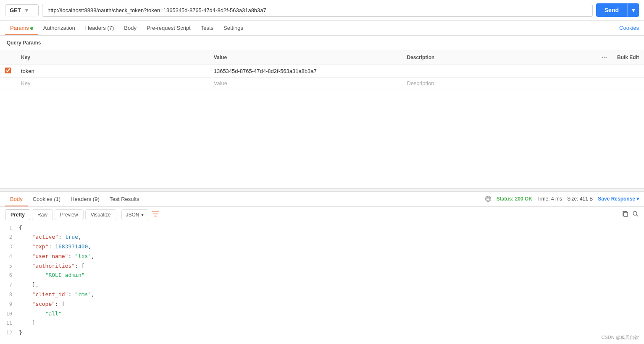 This screenshot has height=344, width=644. Describe the element at coordinates (322, 28) in the screenshot. I see `request-tabs: Params Authorization Headers (7) Body Pr…` at that location.